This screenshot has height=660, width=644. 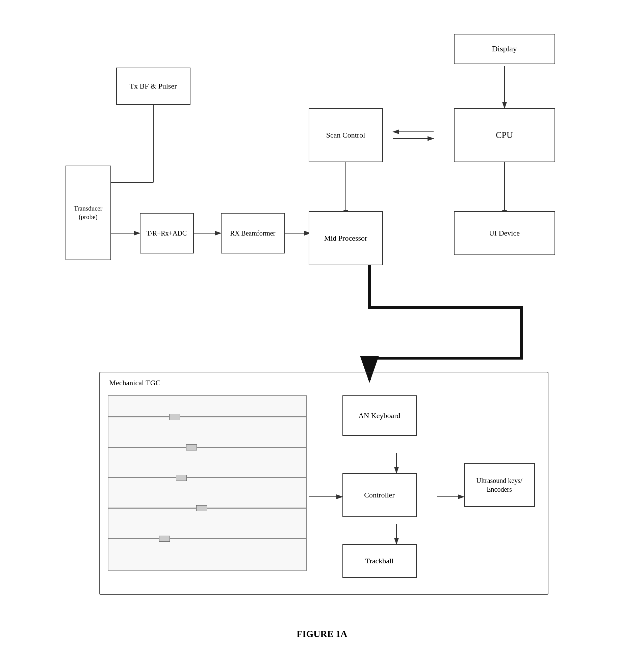 What do you see at coordinates (153, 86) in the screenshot?
I see `tx-bf-pulser-block: Tx BF & Pulser` at bounding box center [153, 86].